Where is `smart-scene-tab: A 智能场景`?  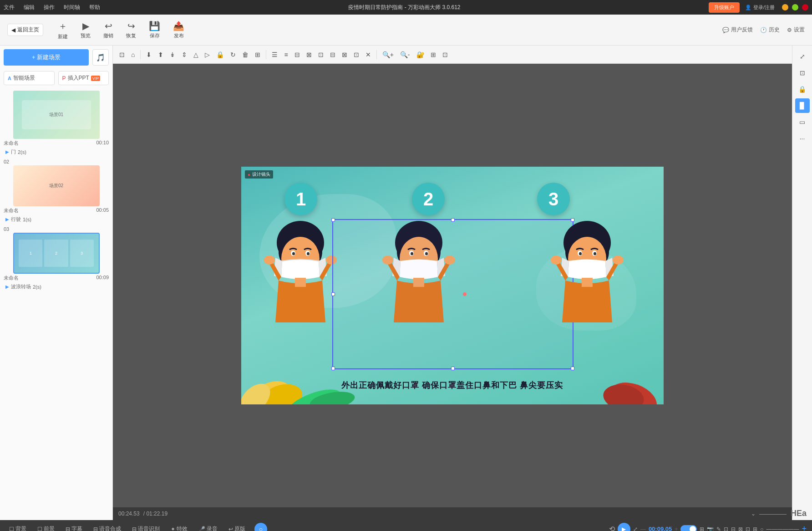
smart-scene-tab: A 智能场景 is located at coordinates (29, 78).